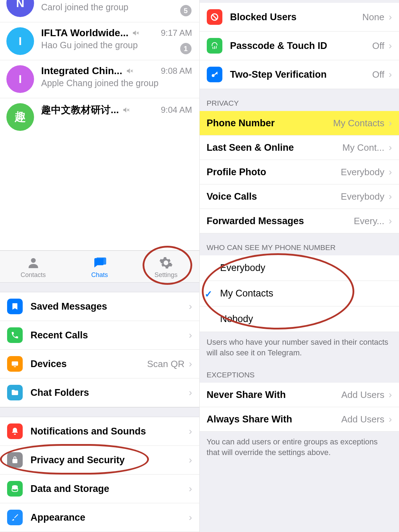 The width and height of the screenshot is (399, 532). Describe the element at coordinates (299, 221) in the screenshot. I see `row-forwarded-messages: Forwarded Messages Every... ›` at that location.